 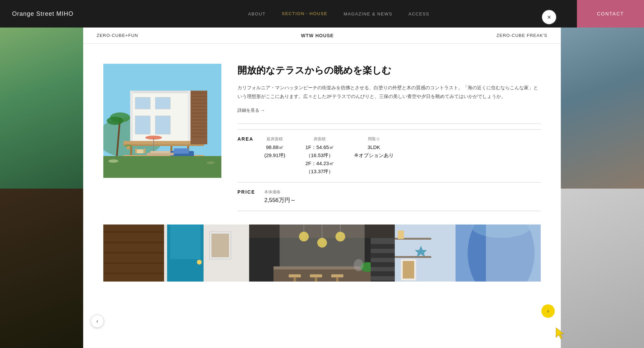 What do you see at coordinates (317, 36) in the screenshot?
I see `subnav-wtw-house: WTW HOUSE` at bounding box center [317, 36].